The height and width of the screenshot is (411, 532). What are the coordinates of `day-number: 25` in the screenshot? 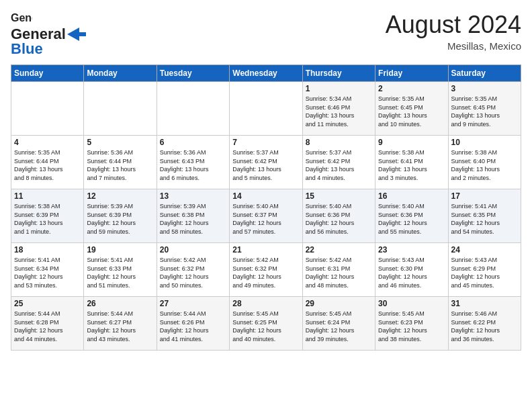 It's located at (47, 304).